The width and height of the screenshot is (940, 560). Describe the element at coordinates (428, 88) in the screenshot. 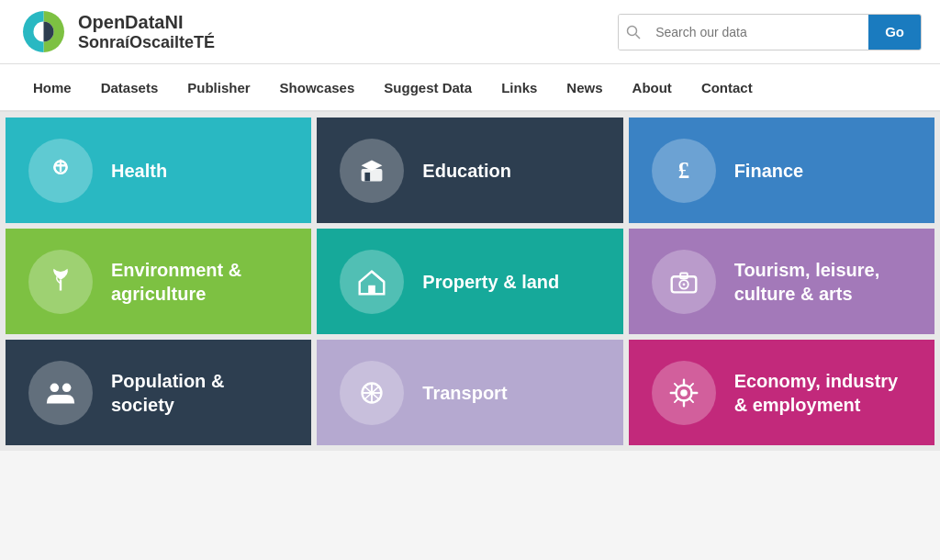

I see `nav-item-suggest-data: Suggest Data` at that location.